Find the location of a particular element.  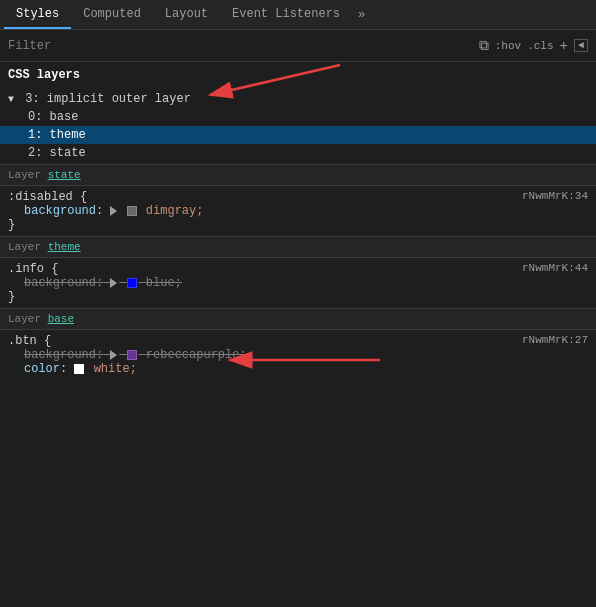

swatch-expand-icon is located at coordinates (114, 211).